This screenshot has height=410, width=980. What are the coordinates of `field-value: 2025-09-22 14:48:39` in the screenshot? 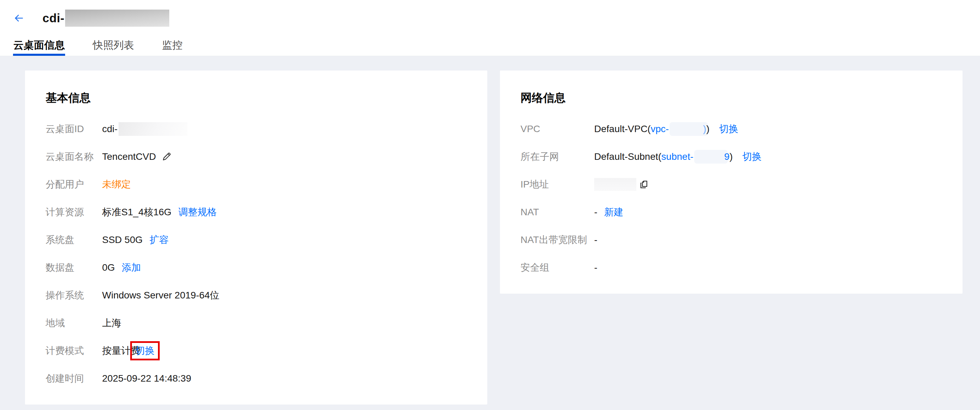 It's located at (147, 378).